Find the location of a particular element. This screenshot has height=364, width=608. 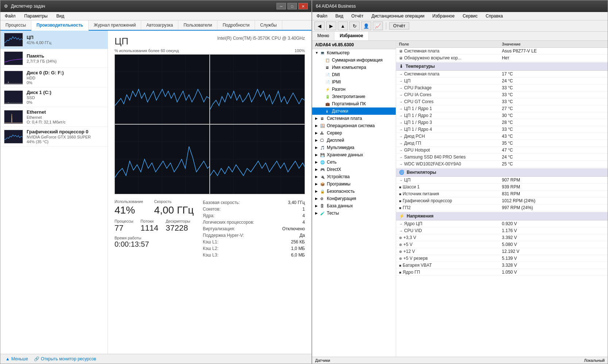

maximize-button: □ is located at coordinates (292, 6).